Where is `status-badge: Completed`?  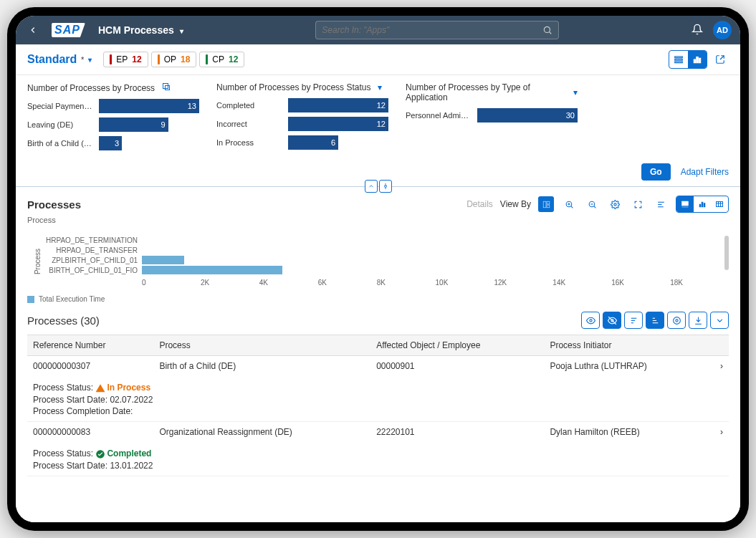
status-badge: Completed is located at coordinates (129, 453).